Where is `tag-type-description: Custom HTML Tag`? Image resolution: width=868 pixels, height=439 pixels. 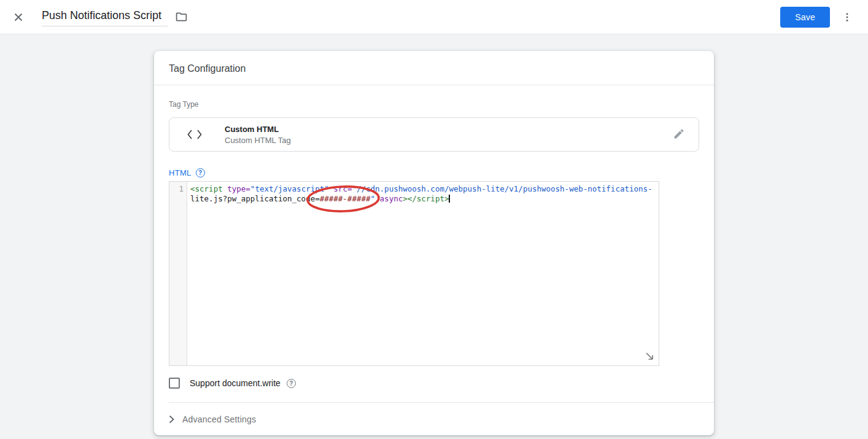 tag-type-description: Custom HTML Tag is located at coordinates (448, 140).